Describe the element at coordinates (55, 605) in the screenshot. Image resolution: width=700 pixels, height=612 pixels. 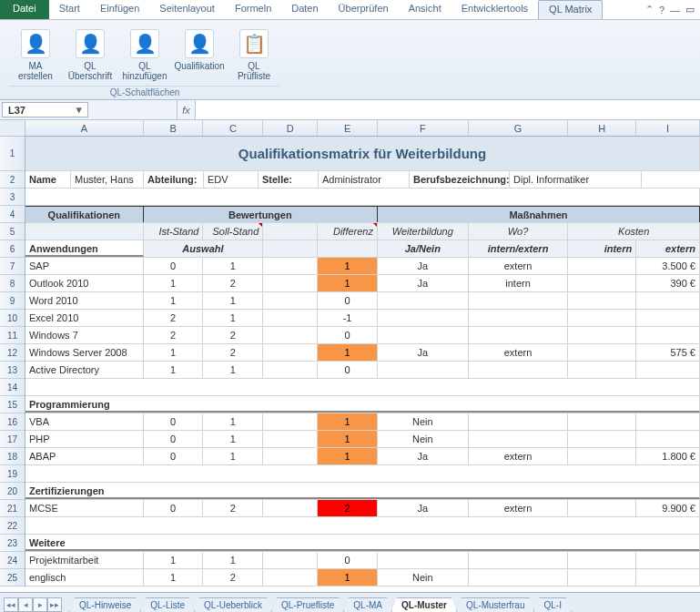
I see `tab-last-icon: ▸▸` at that location.